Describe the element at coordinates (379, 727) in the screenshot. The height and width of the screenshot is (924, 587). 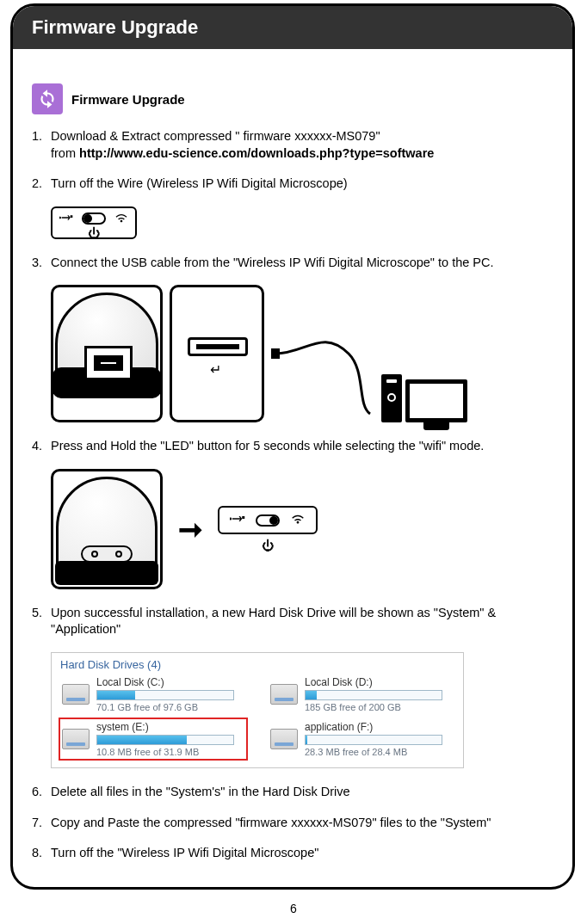
I see `drive-name: application (F:)` at that location.